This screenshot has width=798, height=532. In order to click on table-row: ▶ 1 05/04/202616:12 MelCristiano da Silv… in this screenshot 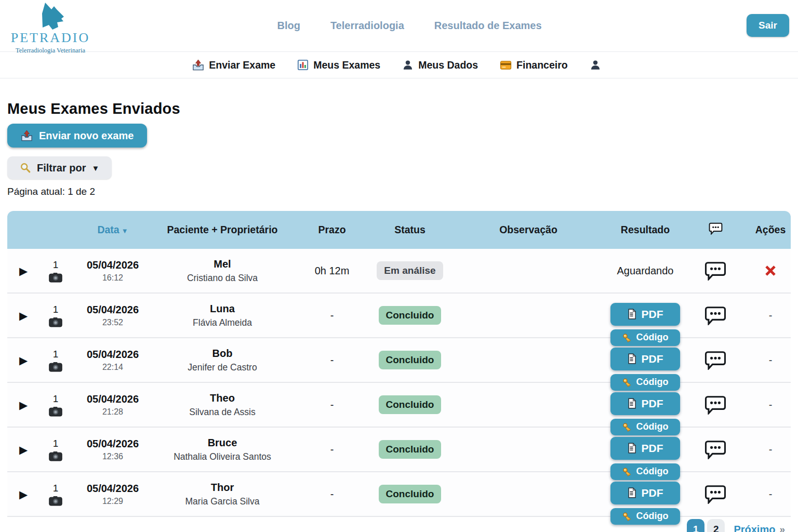, I will do `click(399, 271)`.